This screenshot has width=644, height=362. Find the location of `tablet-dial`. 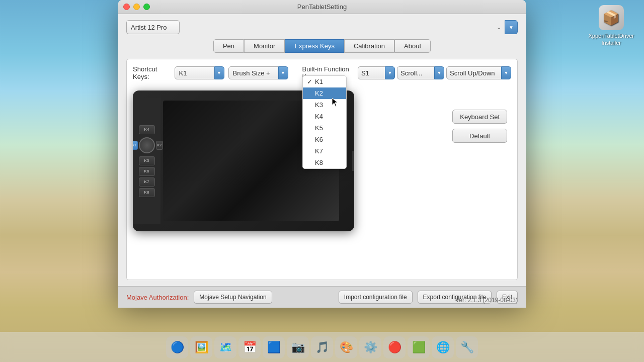

tablet-dial is located at coordinates (147, 145).